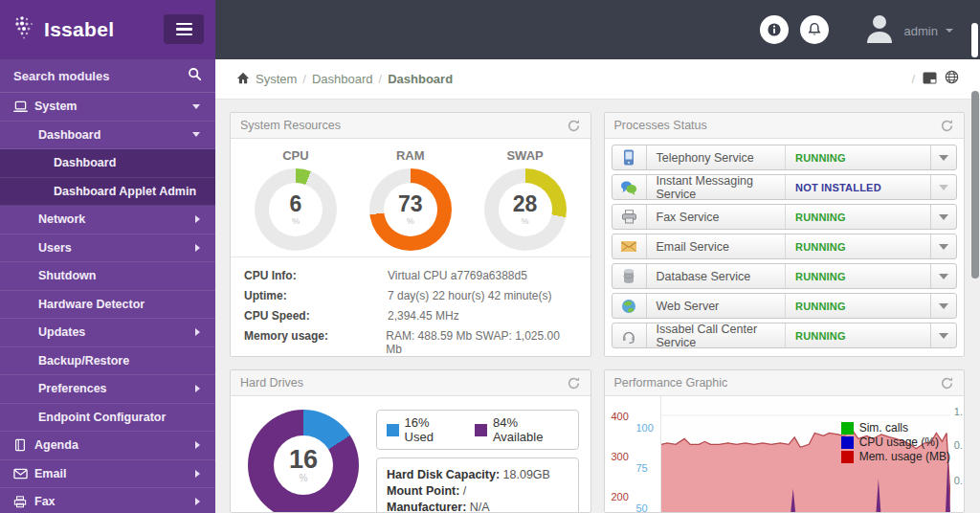 This screenshot has height=513, width=980. Describe the element at coordinates (24, 502) in the screenshot. I see `fax-icon` at that location.